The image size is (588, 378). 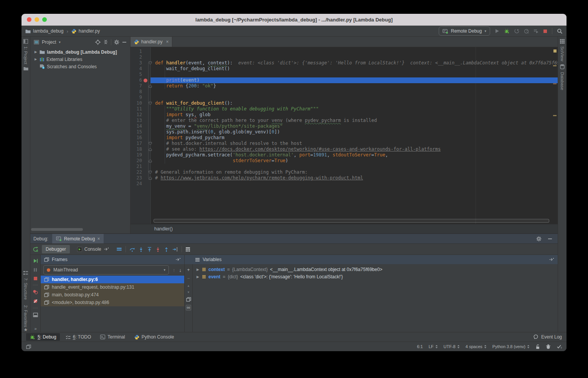 What do you see at coordinates (511, 347) in the screenshot?
I see `status-item: Python 3.8 (venv)` at bounding box center [511, 347].